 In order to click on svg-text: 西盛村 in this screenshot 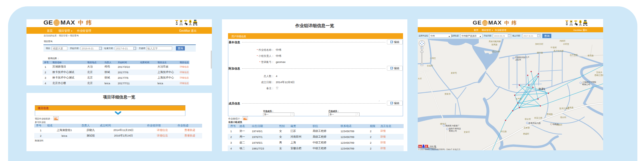, I will do `click(526, 134)`.